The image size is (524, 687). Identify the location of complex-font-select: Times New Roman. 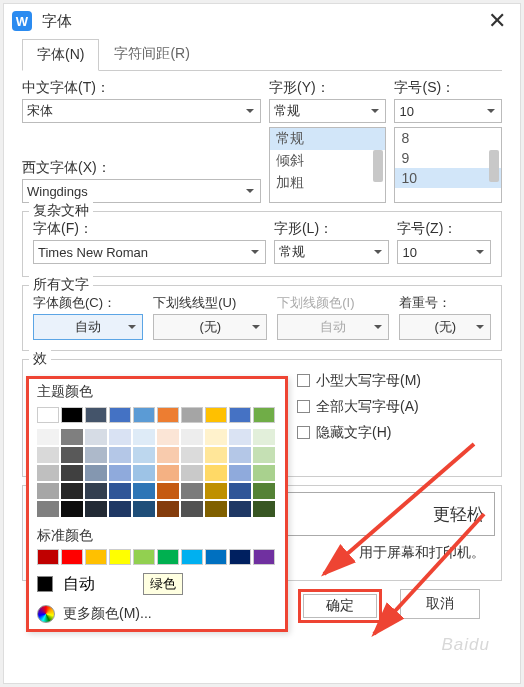
(150, 252).